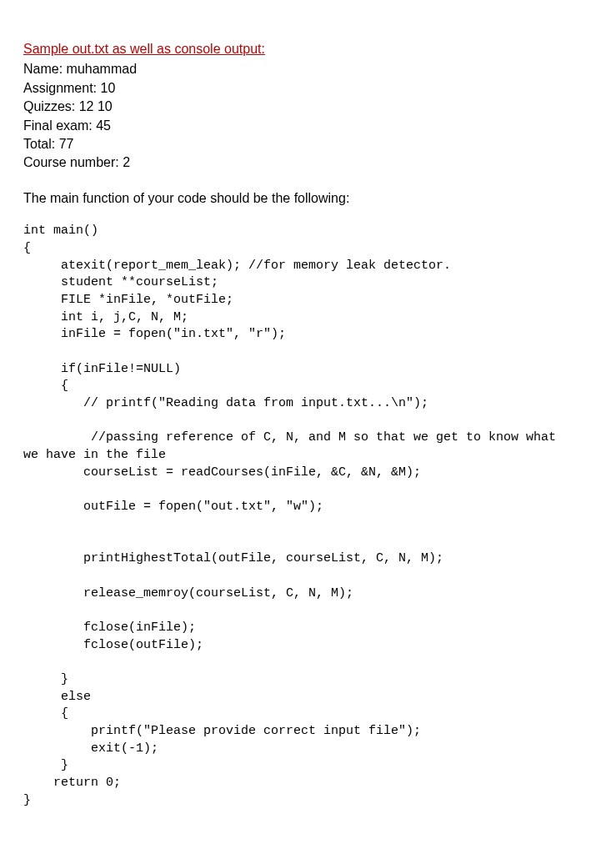 This screenshot has width=616, height=854. I want to click on total-label: Total:, so click(39, 143).